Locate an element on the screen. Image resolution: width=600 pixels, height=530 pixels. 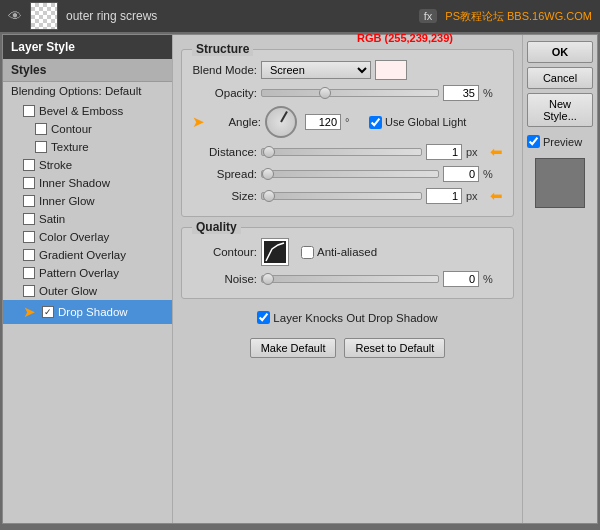
preview-checkbox is located at coordinates (534, 142).